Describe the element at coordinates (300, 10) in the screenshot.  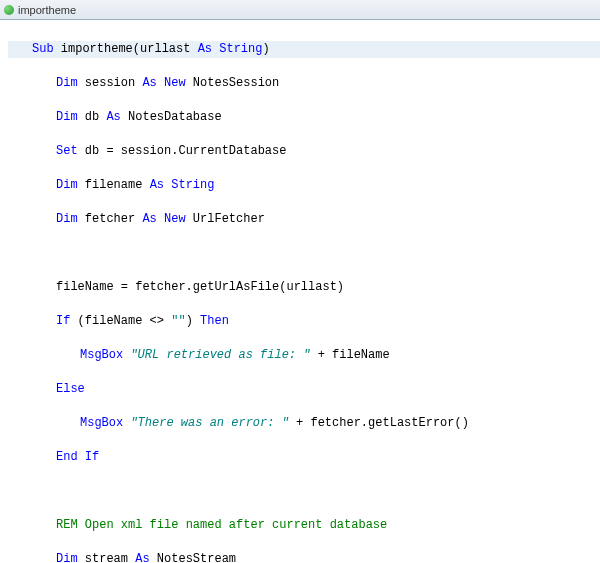
I see `tab-bar: importheme` at that location.